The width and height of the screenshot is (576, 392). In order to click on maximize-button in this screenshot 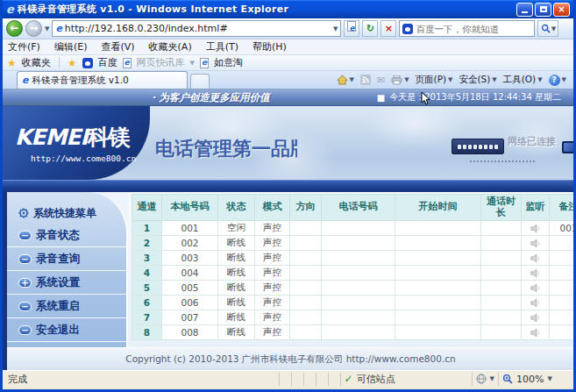, I will do `click(544, 10)`.